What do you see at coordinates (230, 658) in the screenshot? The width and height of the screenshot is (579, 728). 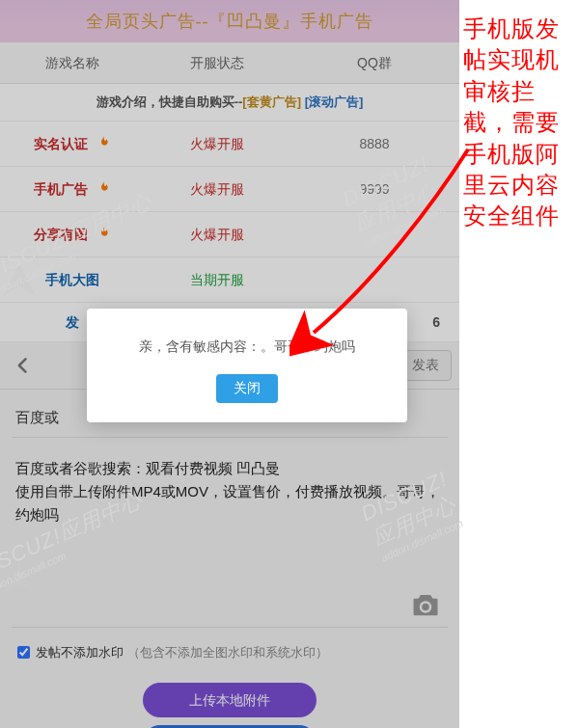 I see `watermark-option: 发帖不添加水印 （包含不添加全图水印和系统水印）` at bounding box center [230, 658].